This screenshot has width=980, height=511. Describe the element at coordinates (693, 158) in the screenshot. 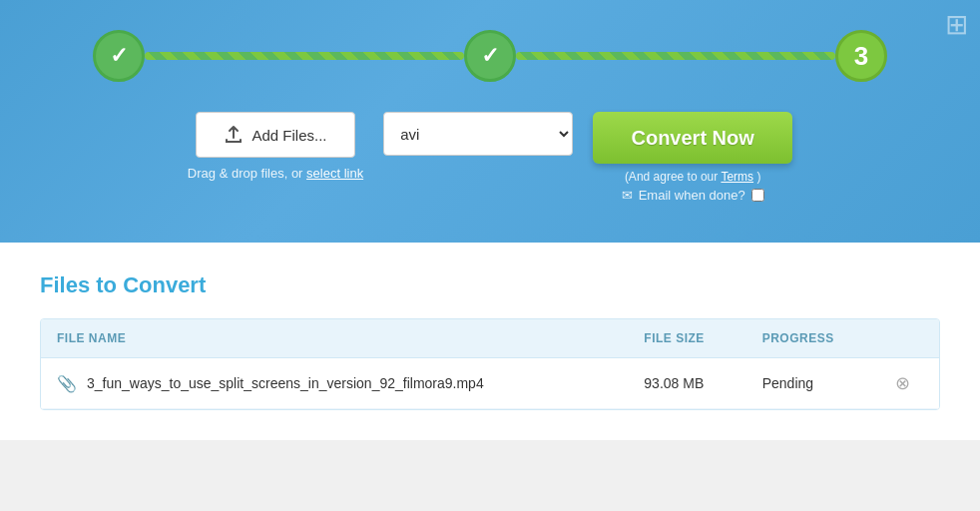

I see `convert-column: Convert Now (And agree to our Terms ) ✉ …` at that location.